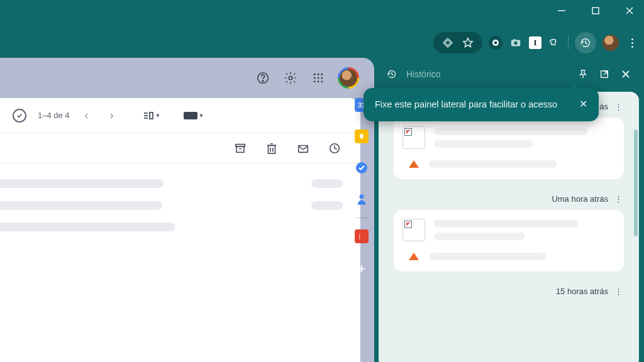 The image size is (644, 362). I want to click on pin-panel-button, so click(583, 74).